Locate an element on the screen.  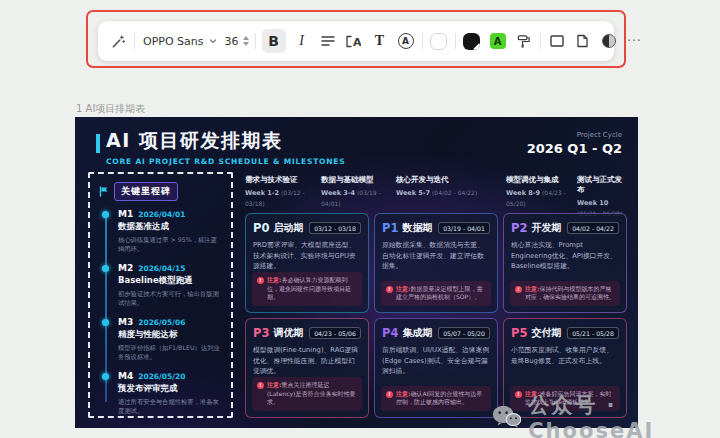
svg-text: A is located at coordinates (357, 42).